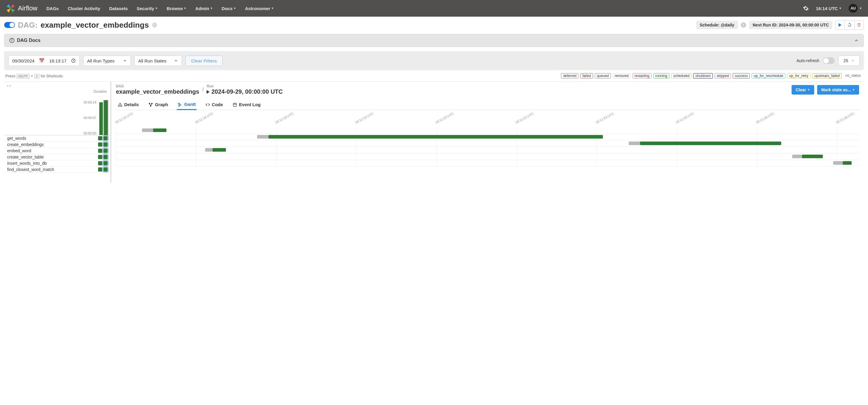  What do you see at coordinates (151, 105) in the screenshot?
I see `graph-icon` at bounding box center [151, 105].